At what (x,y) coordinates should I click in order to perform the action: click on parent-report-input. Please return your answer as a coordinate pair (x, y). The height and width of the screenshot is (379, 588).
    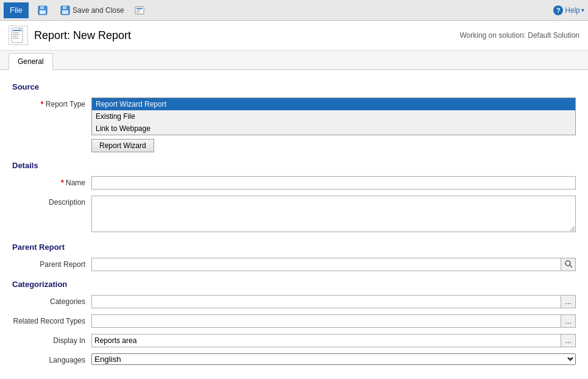
    Looking at the image, I should click on (327, 264).